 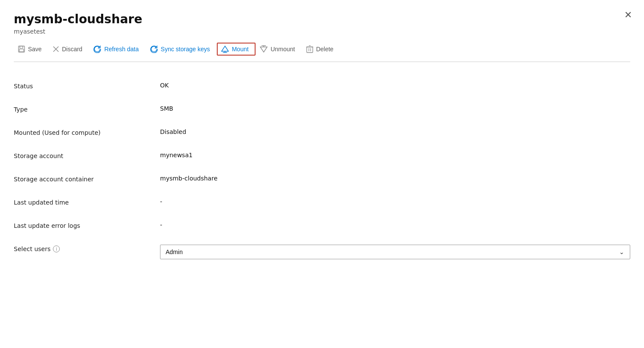 I want to click on sync-label: Sync storage keys, so click(x=185, y=49).